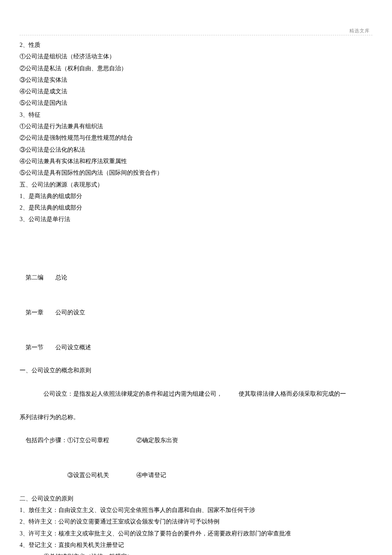 This screenshot has width=392, height=555. I want to click on text-line: 3、特征, so click(196, 115).